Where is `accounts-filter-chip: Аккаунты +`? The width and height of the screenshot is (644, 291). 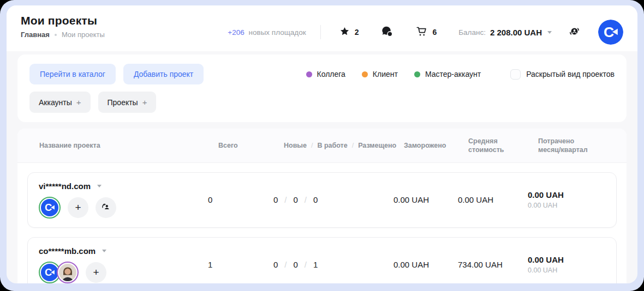 accounts-filter-chip: Аккаунты + is located at coordinates (60, 102).